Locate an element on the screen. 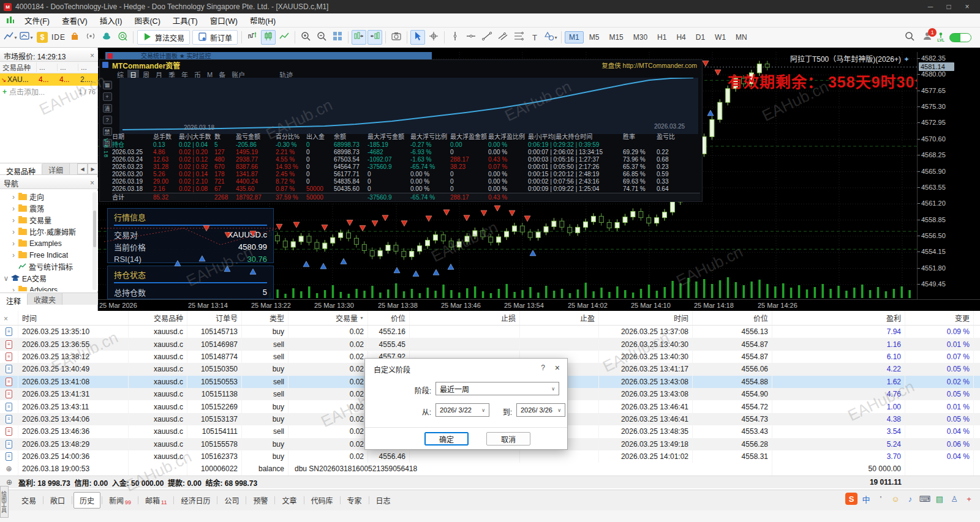 The image size is (980, 522). account-sync-icon: ♙ is located at coordinates (954, 499).